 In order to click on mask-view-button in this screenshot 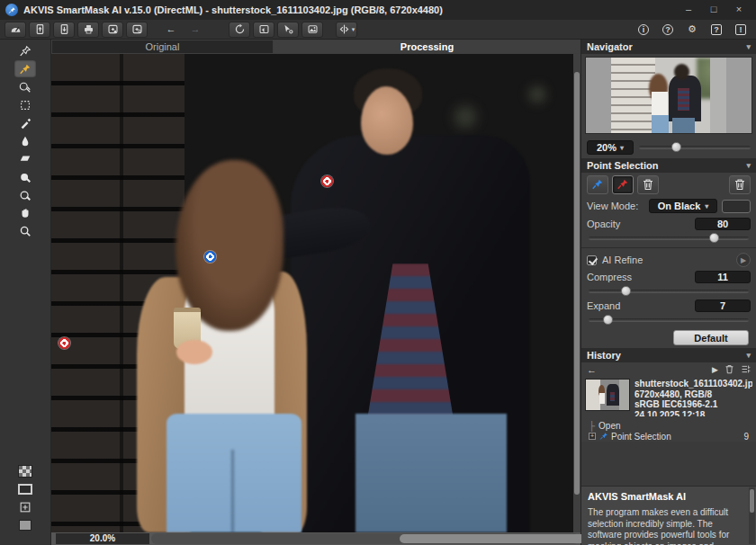, I will do `click(264, 30)`.